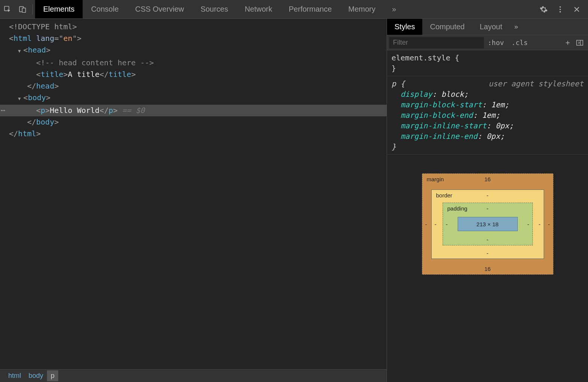 This screenshot has width=588, height=382. Describe the element at coordinates (15, 376) in the screenshot. I see `crumb-html: html` at that location.